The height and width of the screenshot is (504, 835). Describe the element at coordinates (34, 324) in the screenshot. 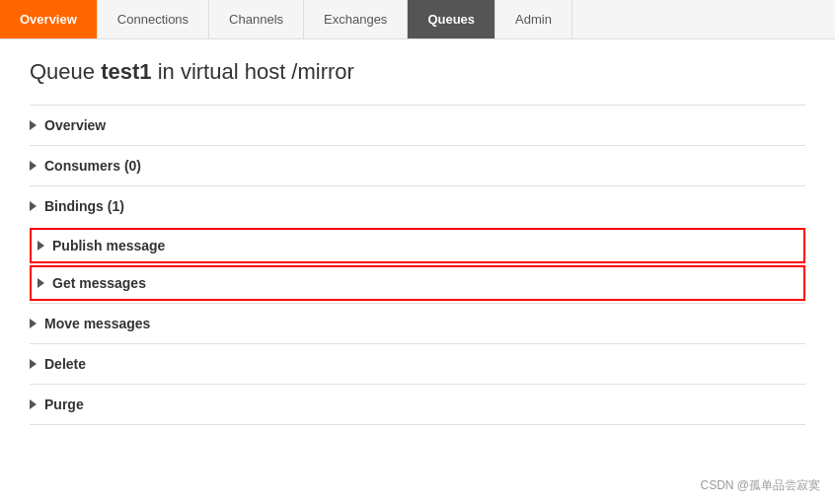

I see `chevron-icon-move-messages` at that location.